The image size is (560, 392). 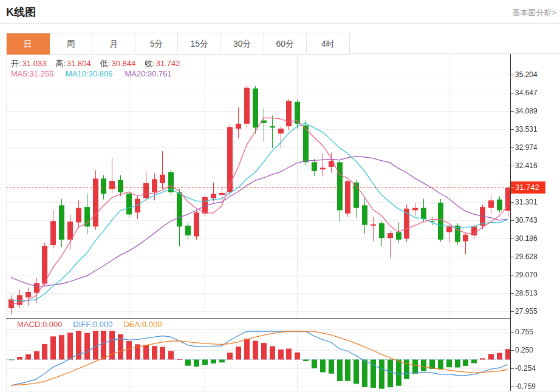 I want to click on legend-item: MA5:31.255, so click(x=32, y=74).